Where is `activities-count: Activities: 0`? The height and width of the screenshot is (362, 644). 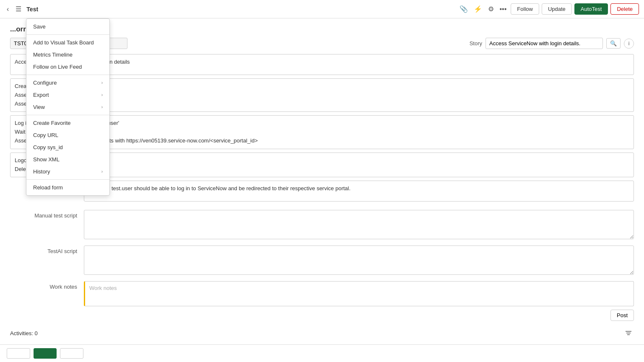
activities-count: Activities: 0 is located at coordinates (24, 334).